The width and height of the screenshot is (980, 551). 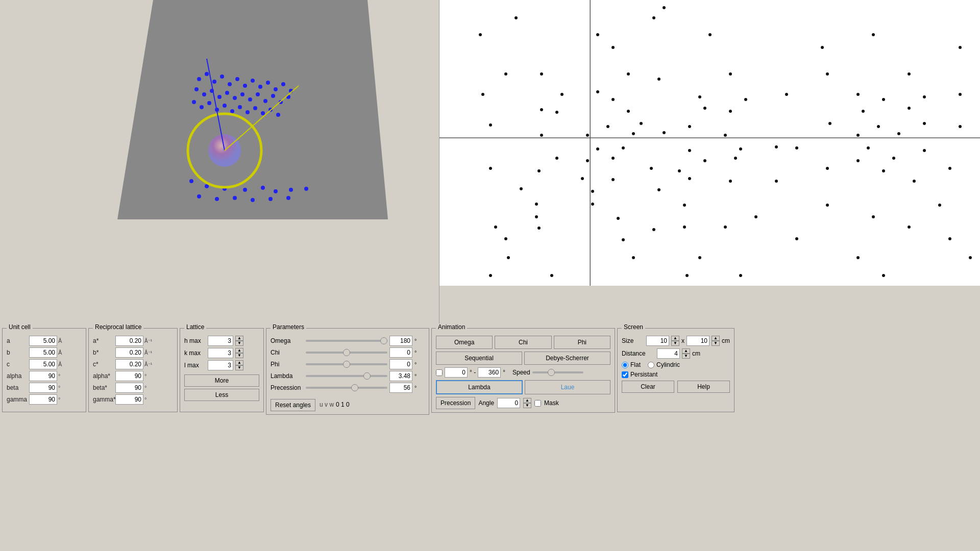 What do you see at coordinates (664, 365) in the screenshot?
I see `cylindric-option: Cylindric` at bounding box center [664, 365].